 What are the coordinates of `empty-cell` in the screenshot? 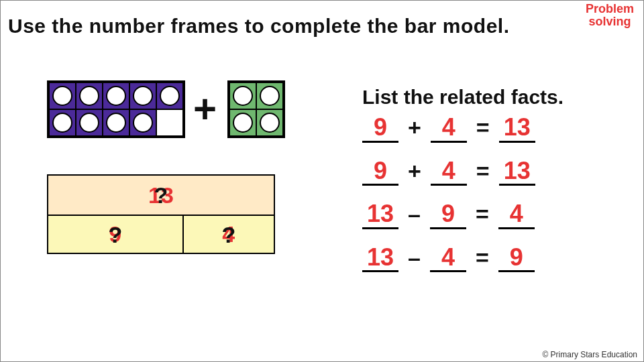 It's located at (170, 123).